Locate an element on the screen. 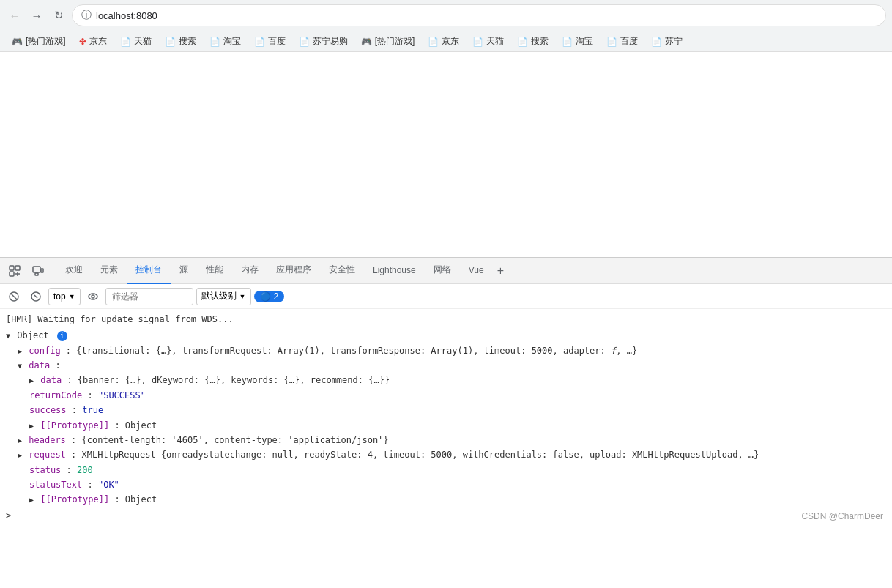 The width and height of the screenshot is (892, 588). bookmark-label: [热门游戏] is located at coordinates (395, 41).